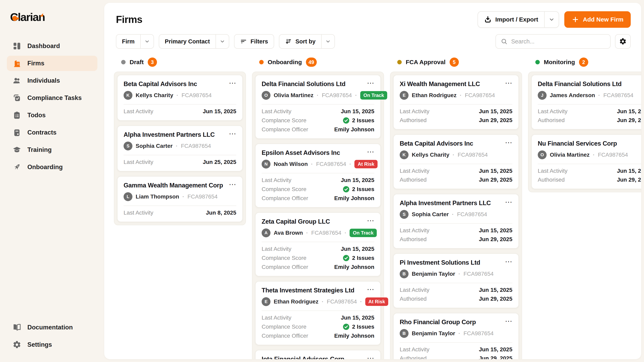 This screenshot has height=362, width=644. Describe the element at coordinates (496, 180) in the screenshot. I see `field-value: Jun 29, 2025` at that location.